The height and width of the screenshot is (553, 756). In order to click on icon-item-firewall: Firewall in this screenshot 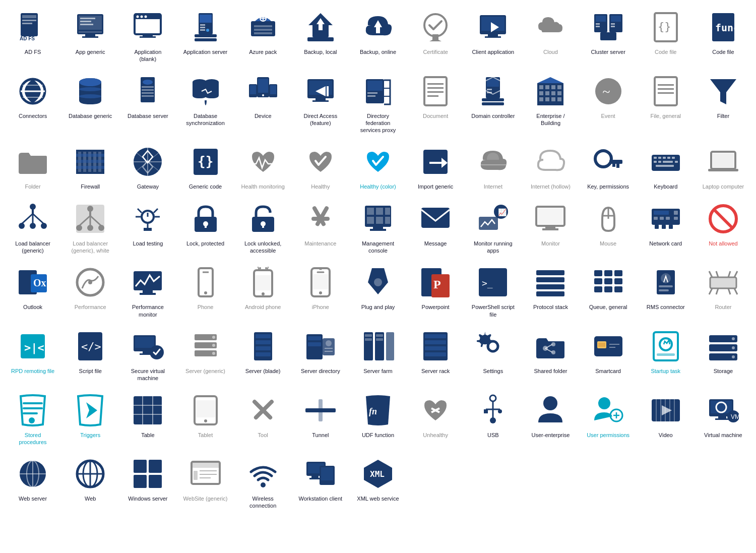, I will do `click(90, 167)`.